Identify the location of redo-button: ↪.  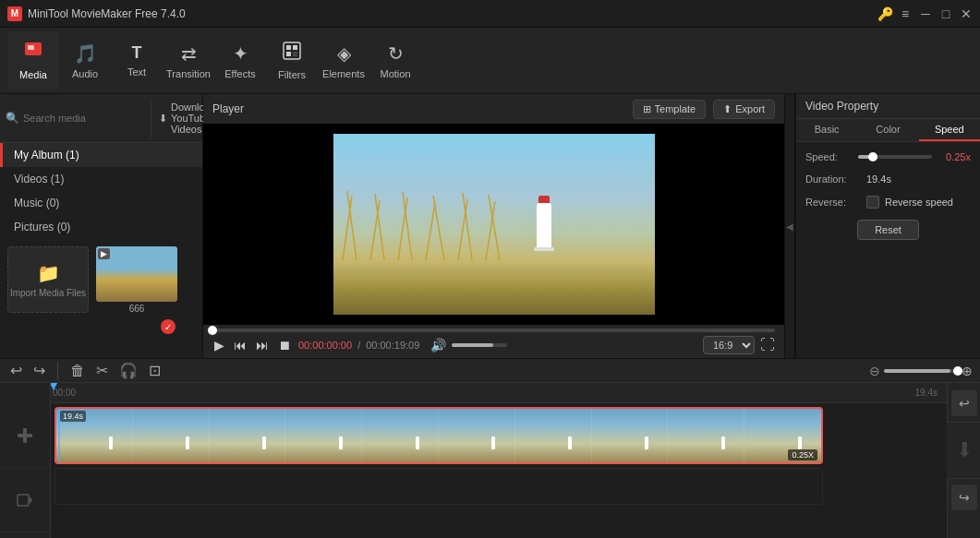
(39, 371).